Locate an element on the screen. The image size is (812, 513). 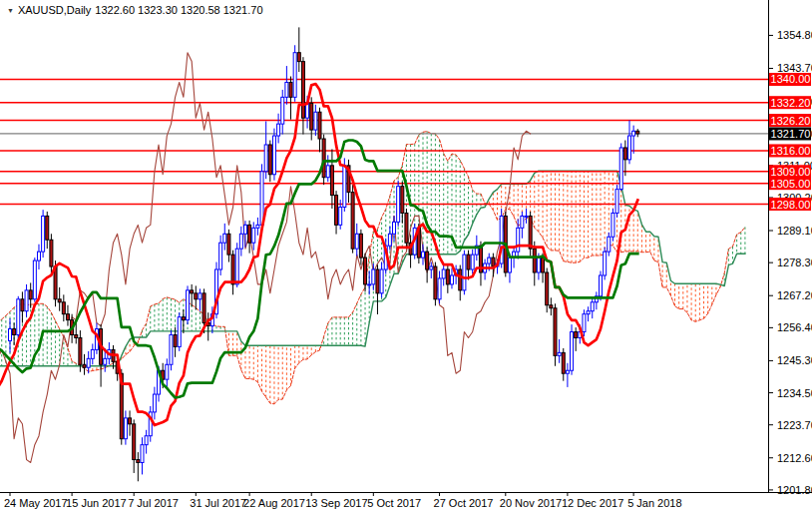
date-tick-label: 5 Oct 2017 is located at coordinates (394, 503).